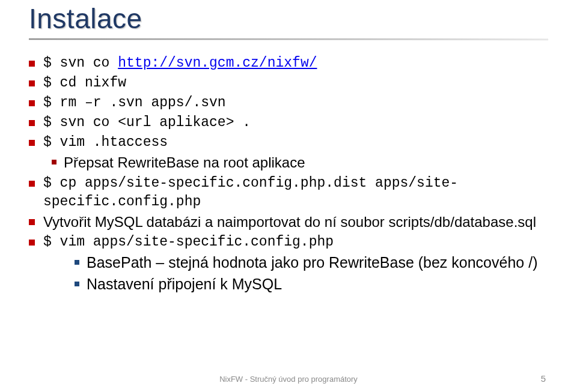 The width and height of the screenshot is (577, 392). I want to click on line-text: $ rm –r .svn apps/.svn, so click(296, 103).